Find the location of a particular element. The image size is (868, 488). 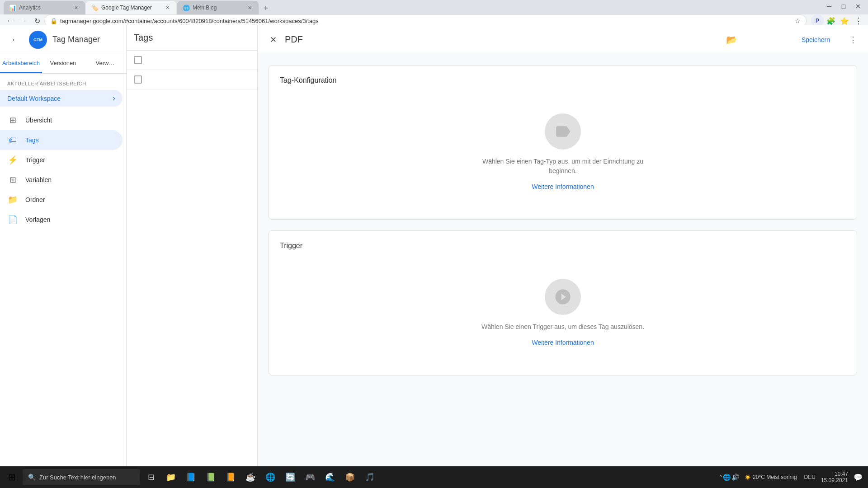

taskbar-icon-powerpoint: 📙 is located at coordinates (231, 477).